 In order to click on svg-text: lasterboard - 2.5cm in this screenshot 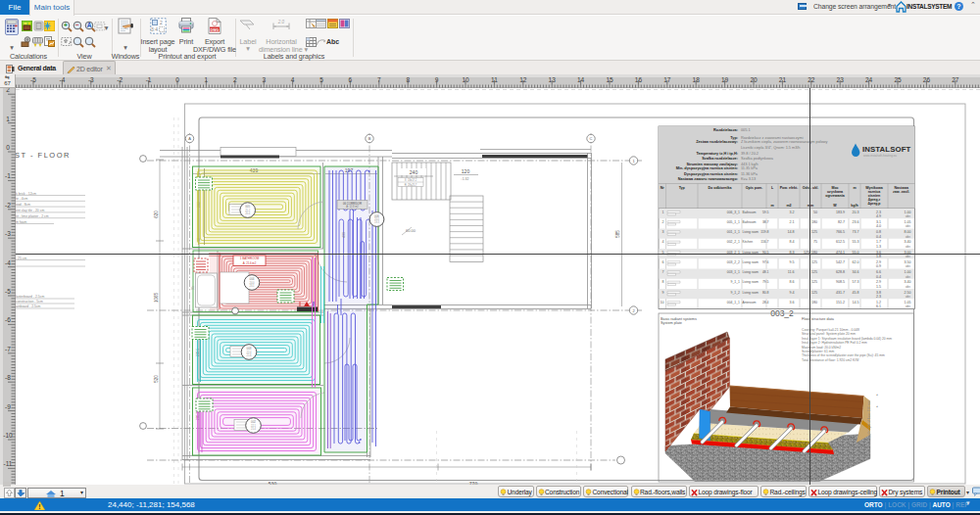, I will do `click(29, 297)`.